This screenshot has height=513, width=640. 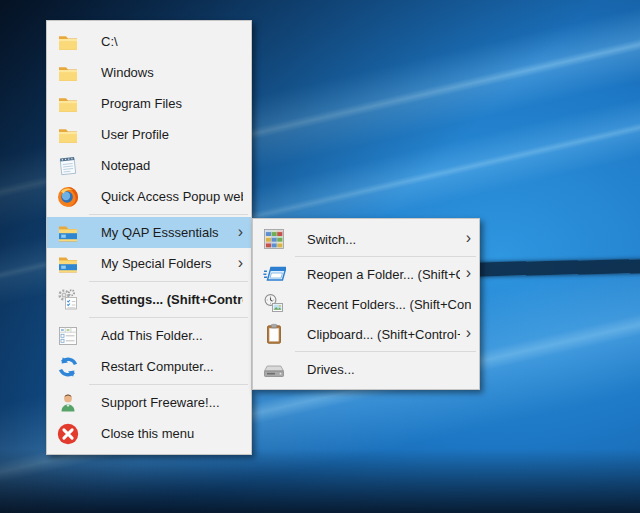 I want to click on menu-item-label: Close this menu, so click(x=172, y=434).